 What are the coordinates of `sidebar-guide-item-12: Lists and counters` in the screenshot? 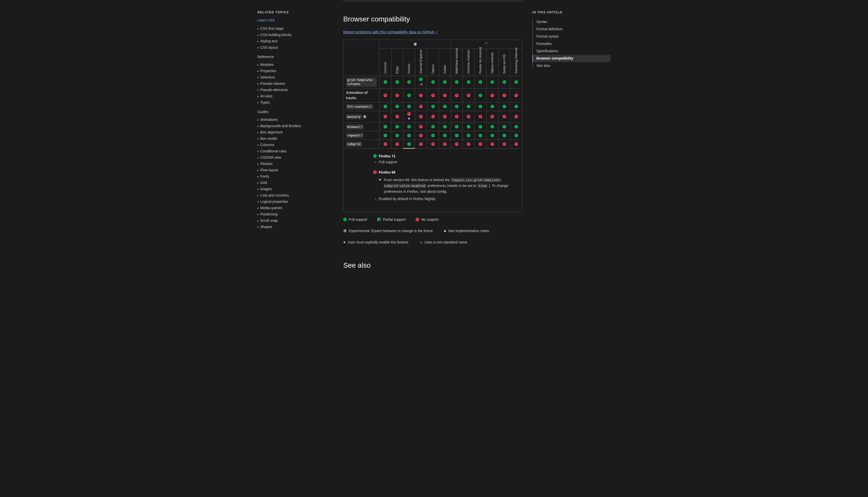 It's located at (295, 195).